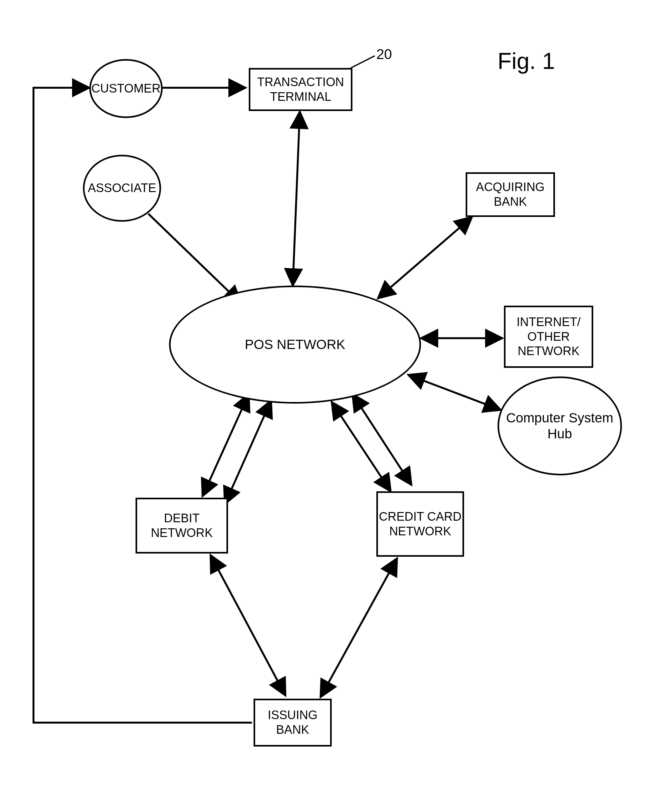 The image size is (672, 796). Describe the element at coordinates (126, 89) in the screenshot. I see `customer-label: CUSTOMER` at that location.